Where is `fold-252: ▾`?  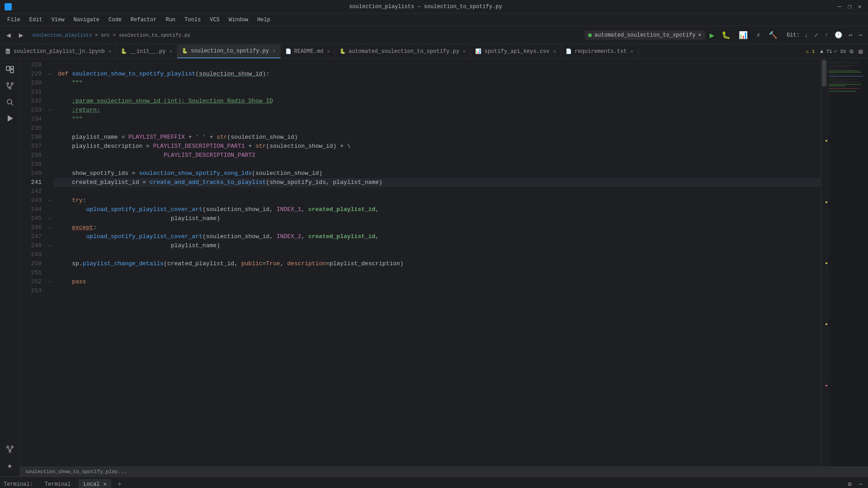 fold-252: ▾ is located at coordinates (50, 282).